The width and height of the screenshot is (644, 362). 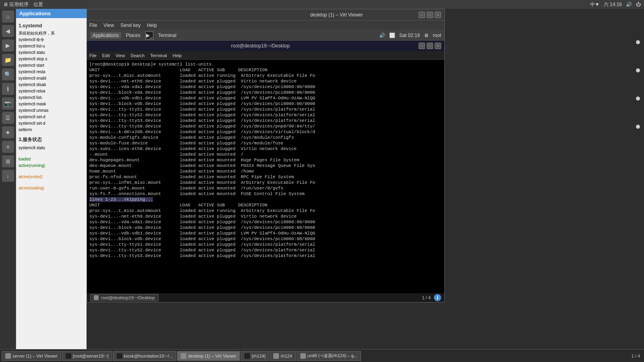 What do you see at coordinates (106, 56) in the screenshot?
I see `term-menu-edit: Edit` at bounding box center [106, 56].